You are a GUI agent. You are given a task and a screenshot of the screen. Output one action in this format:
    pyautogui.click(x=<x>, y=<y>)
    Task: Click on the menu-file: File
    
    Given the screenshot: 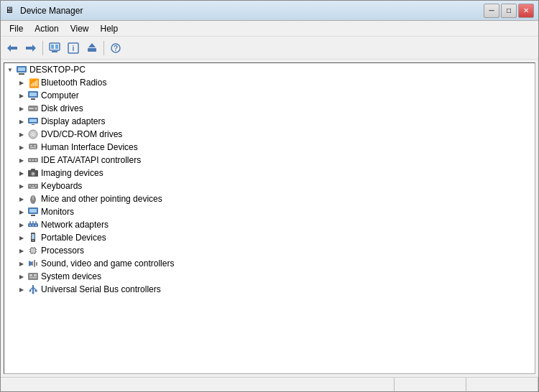 What is the action you would take?
    pyautogui.click(x=16, y=29)
    